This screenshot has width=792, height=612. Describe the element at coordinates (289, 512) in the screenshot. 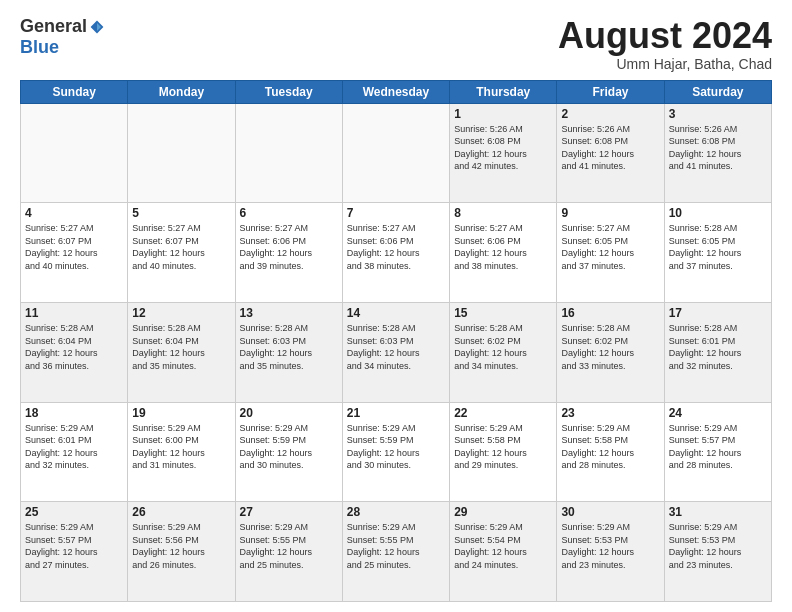

I see `day-number: 27` at that location.